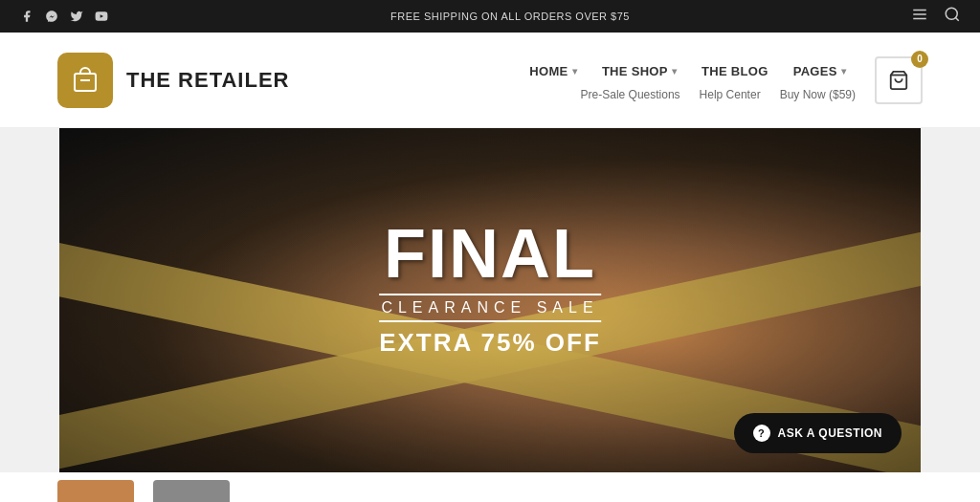  Describe the element at coordinates (819, 71) in the screenshot. I see `nav-pages: PAGES ▾` at that location.